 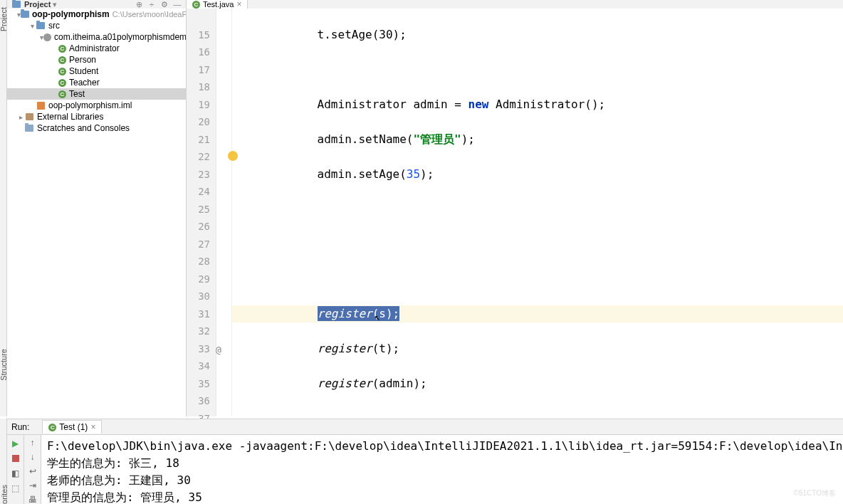 I want to click on class-file-icon: C, so click(x=197, y=4).